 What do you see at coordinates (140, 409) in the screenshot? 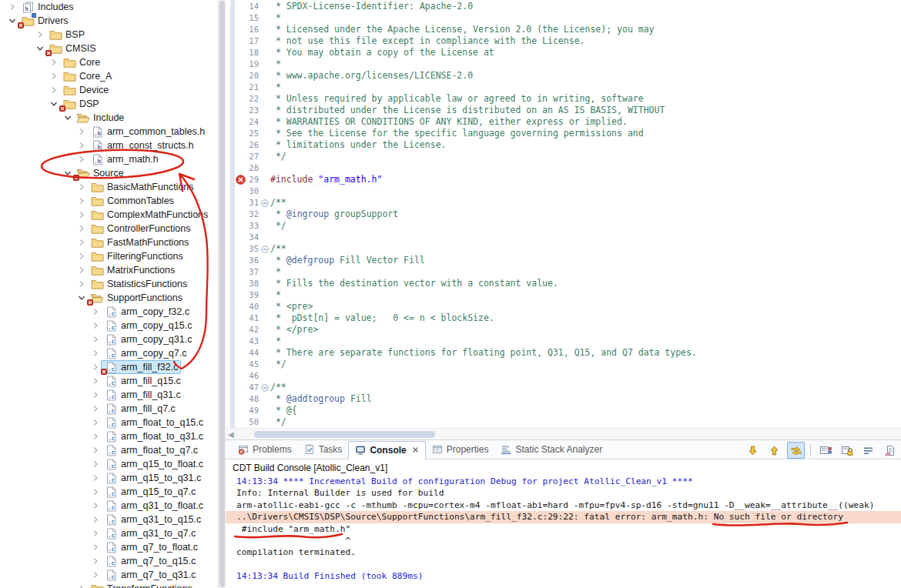
I see `tree-label: .carm_fill_q7.c` at bounding box center [140, 409].